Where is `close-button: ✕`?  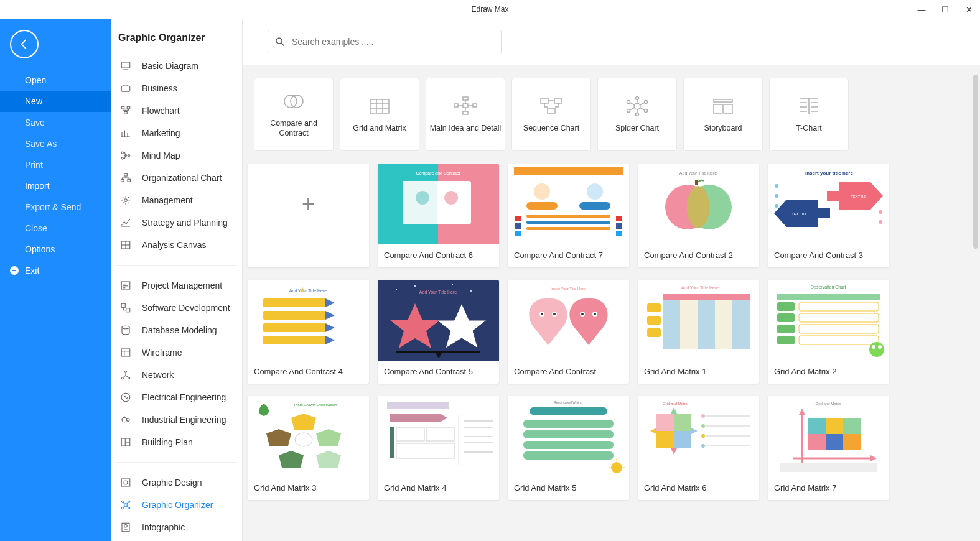
close-button: ✕ is located at coordinates (969, 10).